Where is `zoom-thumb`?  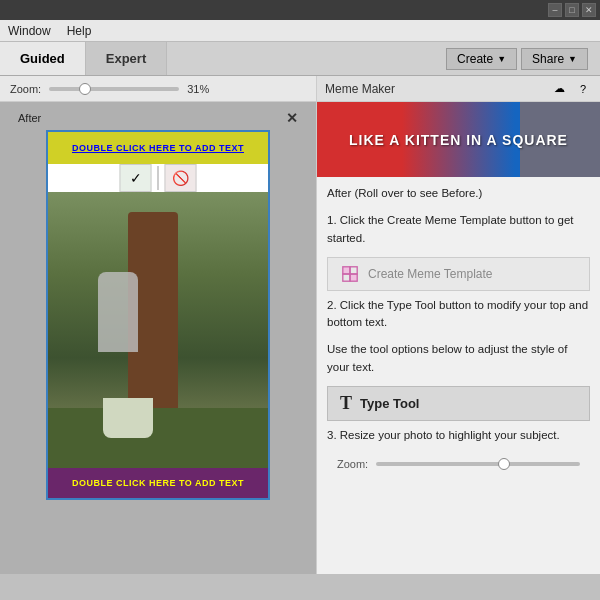
zoom-thumb is located at coordinates (85, 89).